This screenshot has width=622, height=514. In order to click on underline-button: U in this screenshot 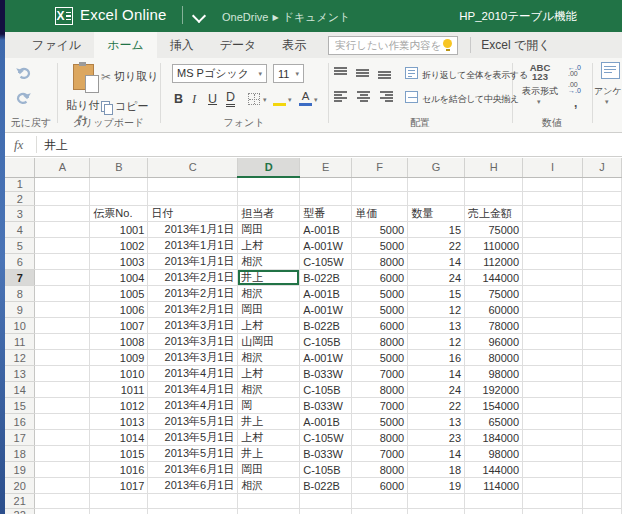, I will do `click(212, 99)`.